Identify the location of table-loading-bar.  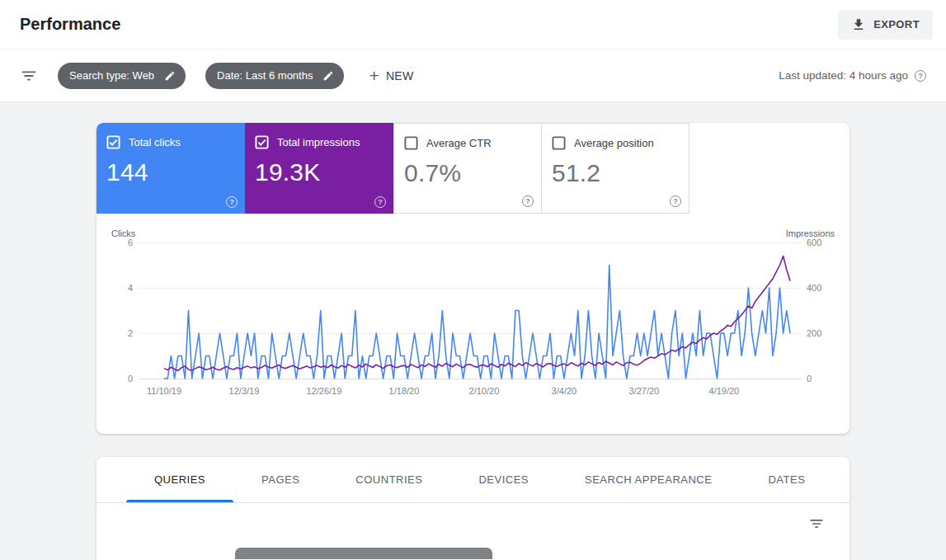
(364, 553).